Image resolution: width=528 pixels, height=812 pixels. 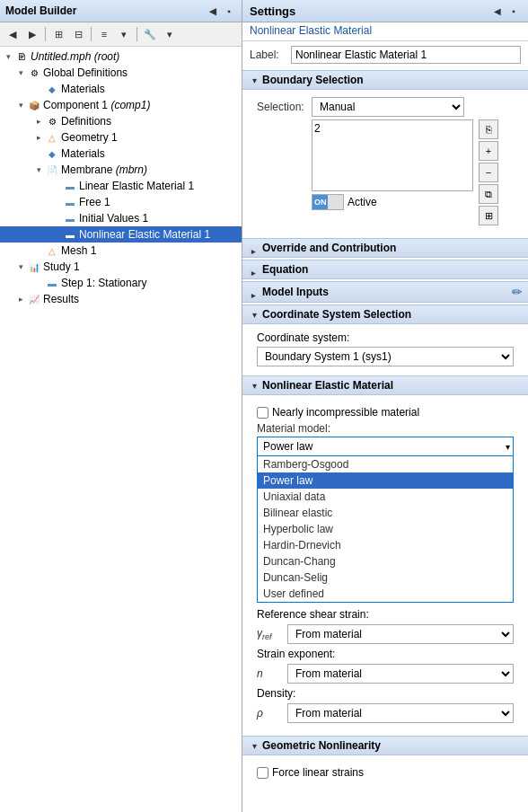 I want to click on model-inputs-header: ▾ Model Inputs ✏, so click(x=385, y=292).